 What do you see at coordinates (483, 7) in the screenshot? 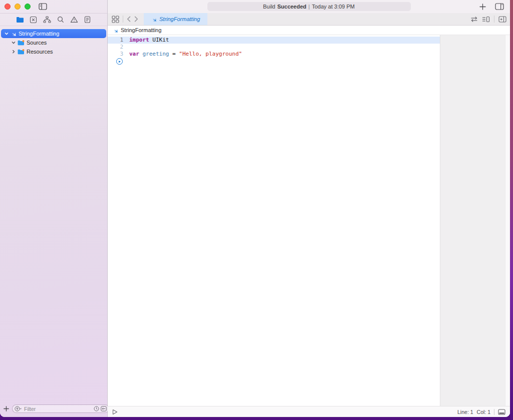
I see `plus-icon` at bounding box center [483, 7].